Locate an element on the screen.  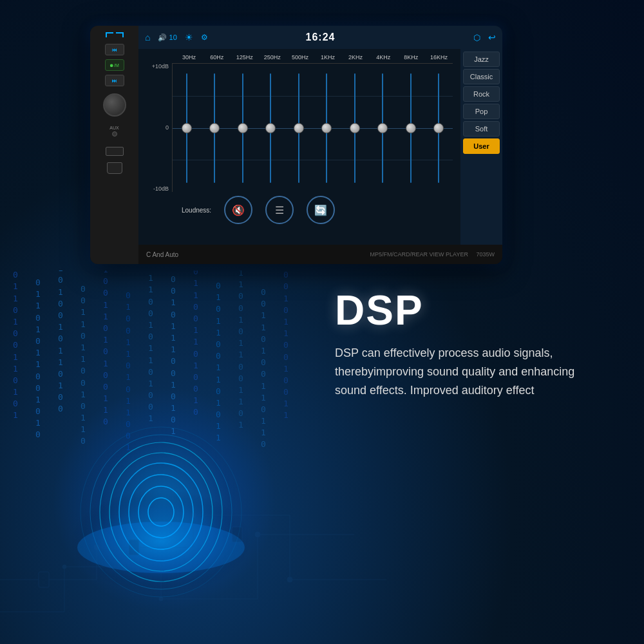
preset-user: User is located at coordinates (482, 146).